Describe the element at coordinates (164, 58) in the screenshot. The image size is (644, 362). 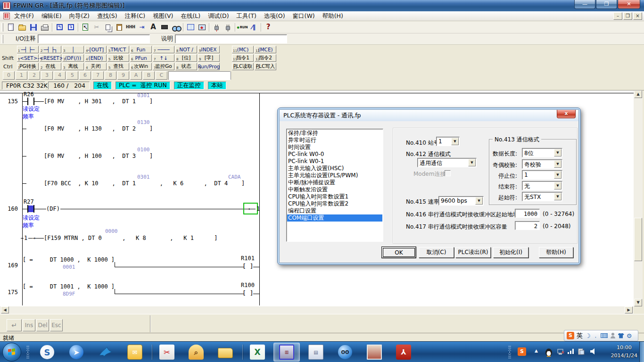
I see `fkey-r2-7: 7↑↓` at that location.